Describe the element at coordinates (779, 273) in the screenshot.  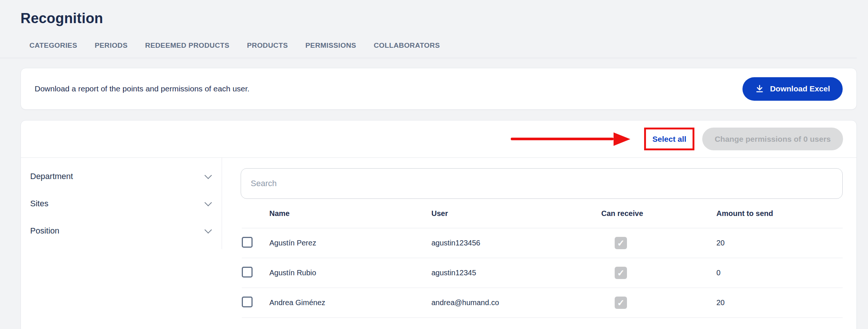
I see `amount-to-send-value: 0` at that location.